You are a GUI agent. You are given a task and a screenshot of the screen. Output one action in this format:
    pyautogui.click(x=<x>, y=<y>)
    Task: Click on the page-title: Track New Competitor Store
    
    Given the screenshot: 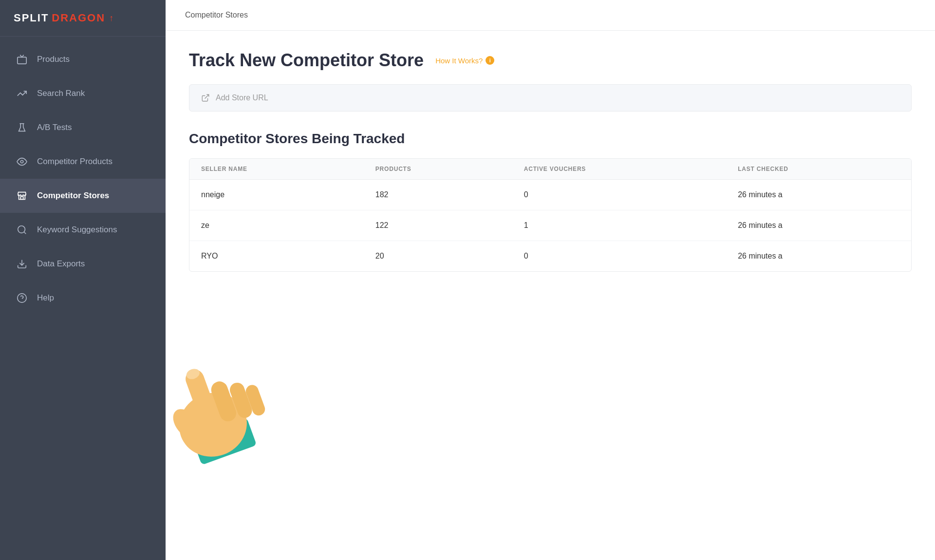 What is the action you would take?
    pyautogui.click(x=306, y=60)
    